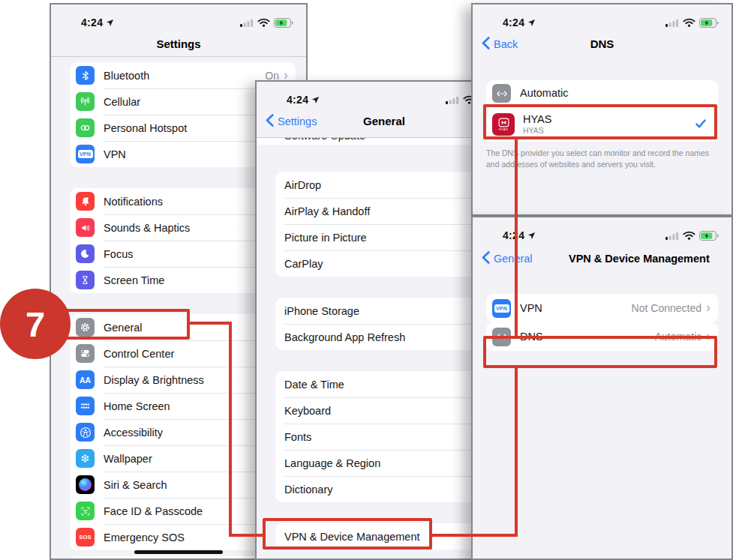 Image resolution: width=733 pixels, height=560 pixels. I want to click on divider, so click(179, 57).